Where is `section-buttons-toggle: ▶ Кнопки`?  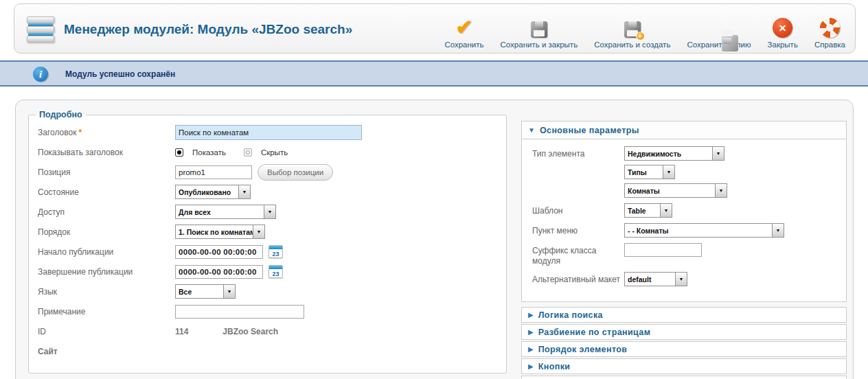
section-buttons-toggle: ▶ Кнопки is located at coordinates (684, 367).